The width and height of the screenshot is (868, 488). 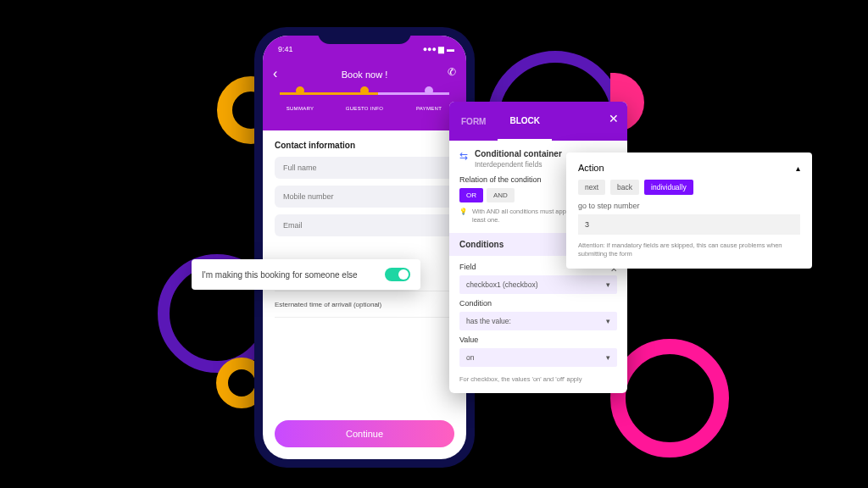 I want to click on phone-call-icon: ✆, so click(x=452, y=72).